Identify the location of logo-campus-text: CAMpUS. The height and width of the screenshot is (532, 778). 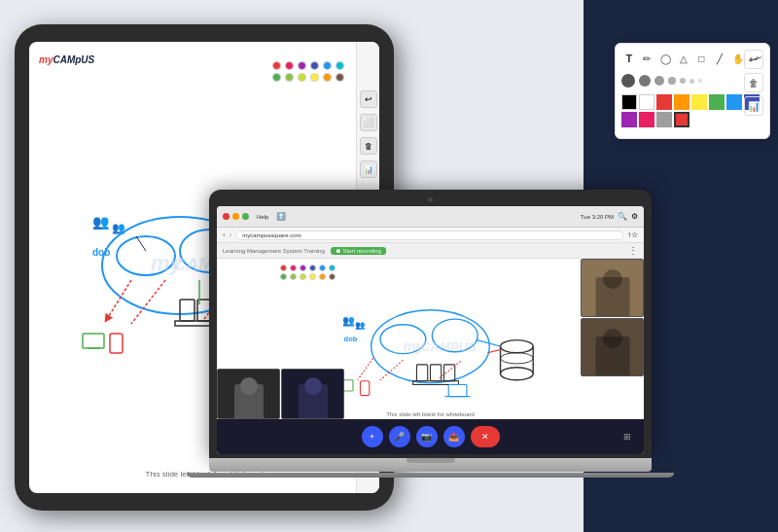
(74, 60).